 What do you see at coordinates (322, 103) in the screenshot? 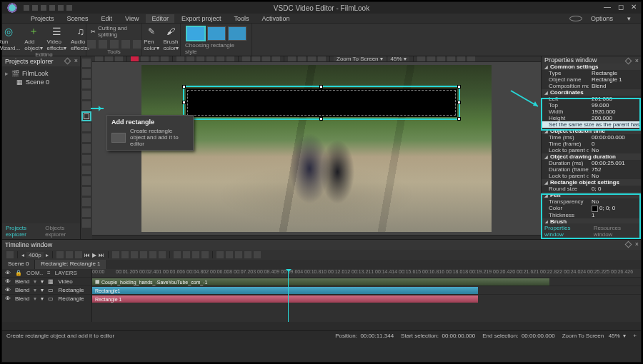
I see `rectangle-object` at bounding box center [322, 103].